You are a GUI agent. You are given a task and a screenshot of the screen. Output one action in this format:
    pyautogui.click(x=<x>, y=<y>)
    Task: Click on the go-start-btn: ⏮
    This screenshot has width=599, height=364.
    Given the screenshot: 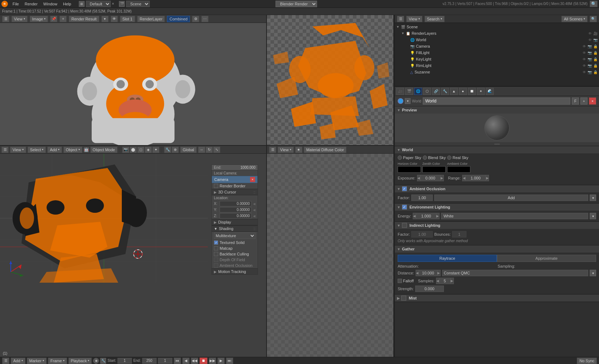 What is the action you would take?
    pyautogui.click(x=177, y=361)
    